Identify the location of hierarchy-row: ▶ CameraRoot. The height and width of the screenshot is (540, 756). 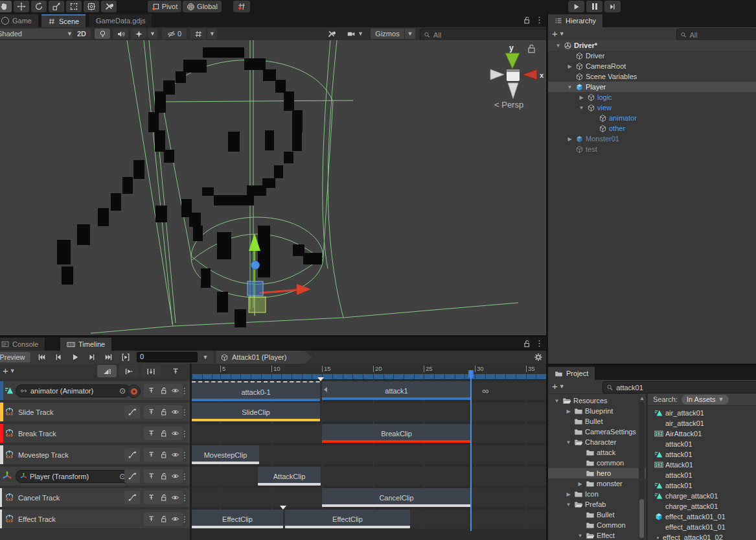
(652, 66).